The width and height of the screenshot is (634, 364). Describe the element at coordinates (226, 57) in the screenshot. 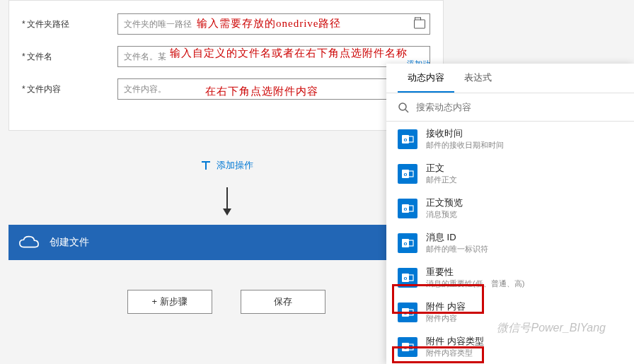

I see `field-filename: 文件名 文件名。某` at that location.